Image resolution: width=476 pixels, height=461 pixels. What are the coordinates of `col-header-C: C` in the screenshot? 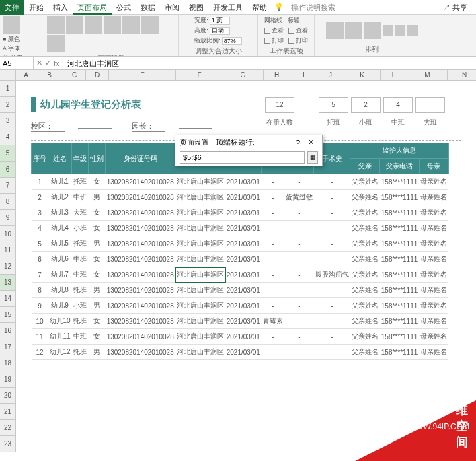 It's located at (75, 75).